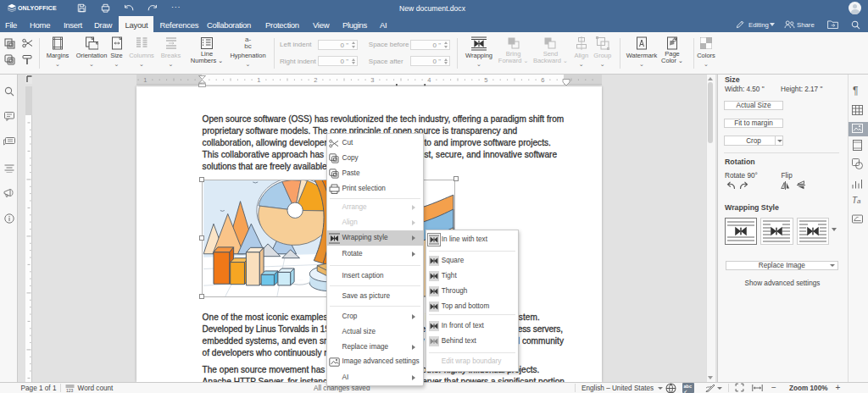 The width and height of the screenshot is (868, 393). What do you see at coordinates (542, 80) in the screenshot?
I see `svg-text: 6` at bounding box center [542, 80].